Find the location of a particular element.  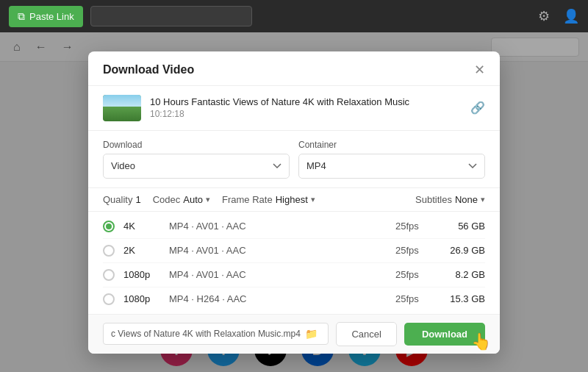

paste-icon: ⧉ is located at coordinates (21, 16).